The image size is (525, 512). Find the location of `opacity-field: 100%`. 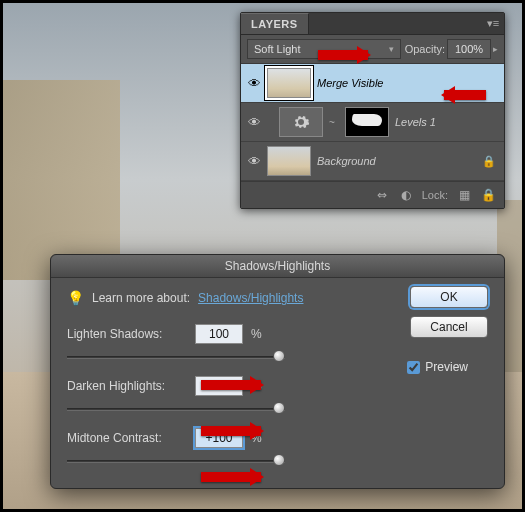

opacity-field: 100% is located at coordinates (469, 49).